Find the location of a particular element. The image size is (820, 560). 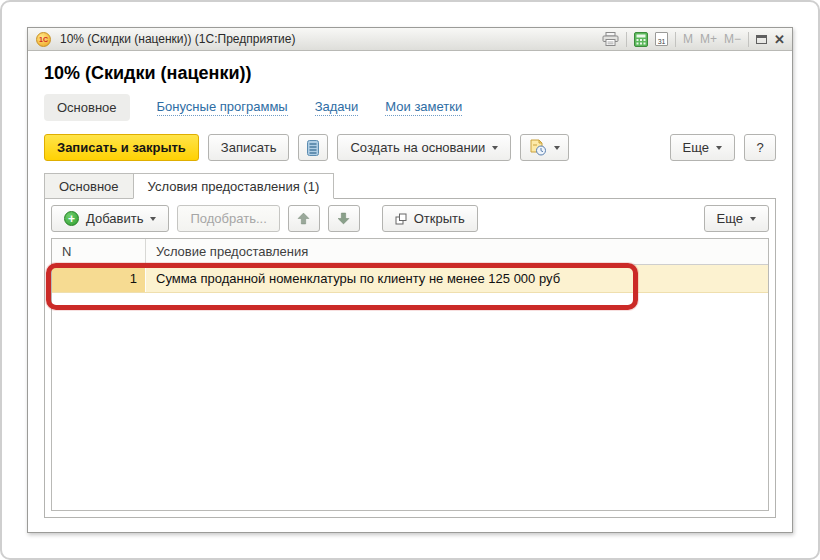

pick-label: Подобрать... is located at coordinates (228, 218).